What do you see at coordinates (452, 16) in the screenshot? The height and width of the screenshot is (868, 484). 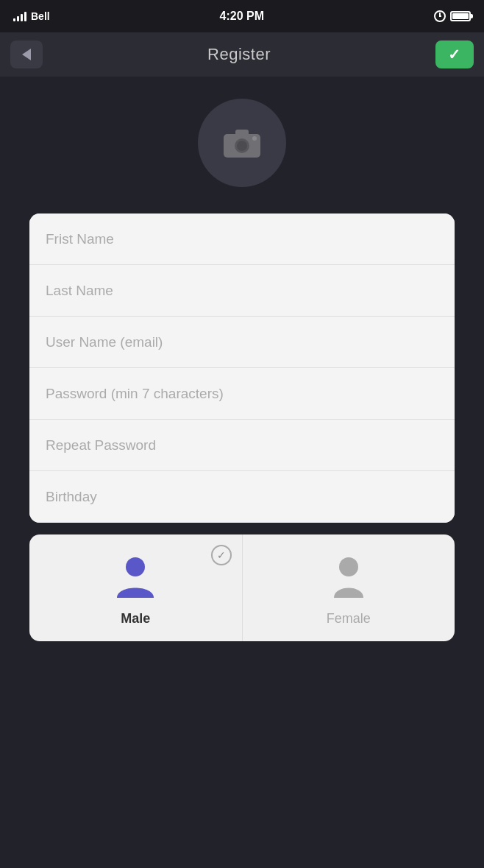 I see `status-right` at bounding box center [452, 16].